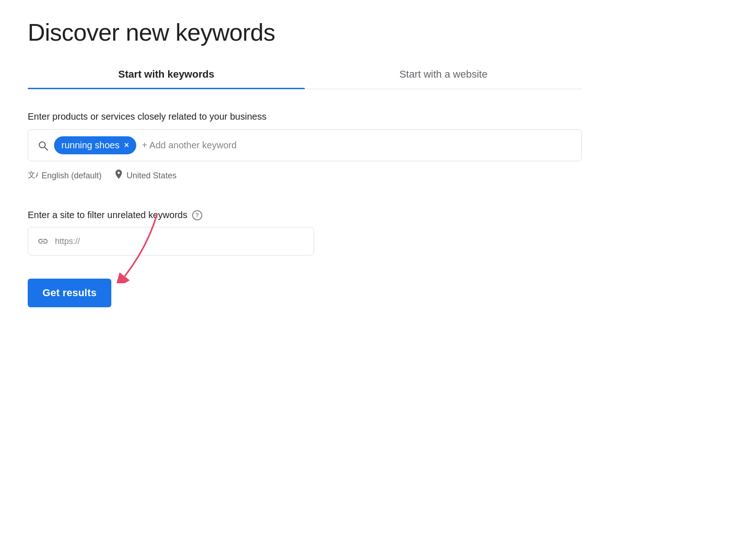  What do you see at coordinates (166, 75) in the screenshot?
I see `tab-start-with-keywords: Start with keywords` at bounding box center [166, 75].